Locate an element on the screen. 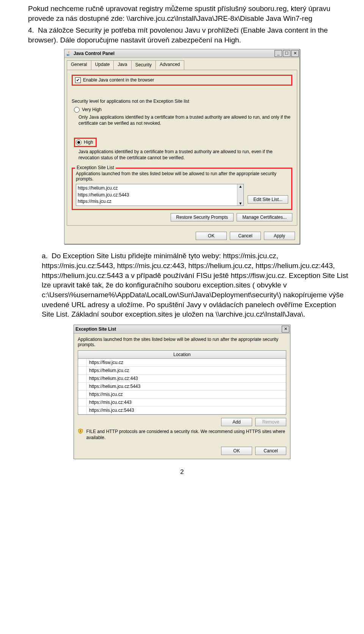  close-button: ✕ is located at coordinates (295, 53).